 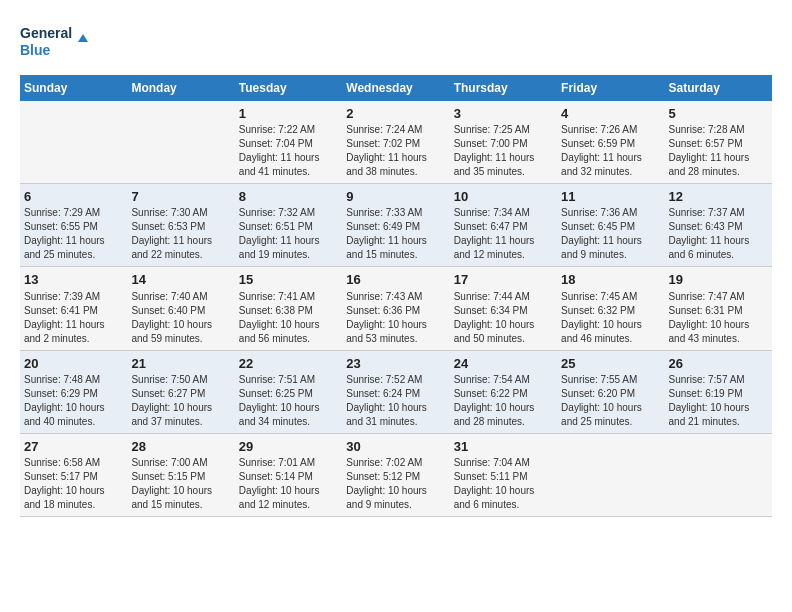 I want to click on cell-details: Sunrise: 7:43 AMSunset: 6:36 PMDaylight:…, so click(x=396, y=318).